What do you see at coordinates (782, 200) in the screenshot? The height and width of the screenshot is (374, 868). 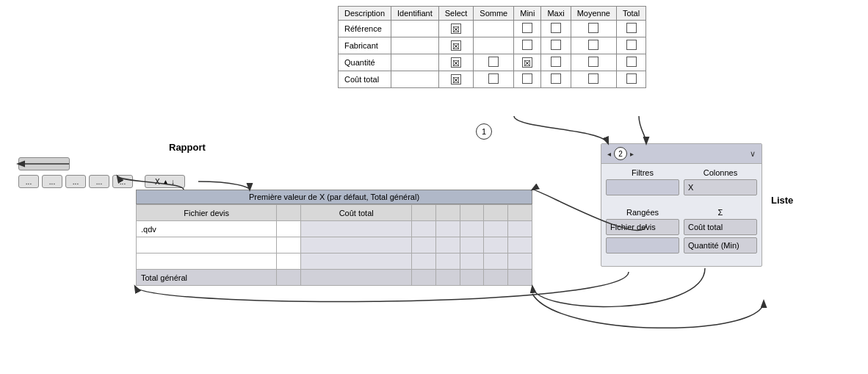 I see `list-title: Liste` at bounding box center [782, 200].